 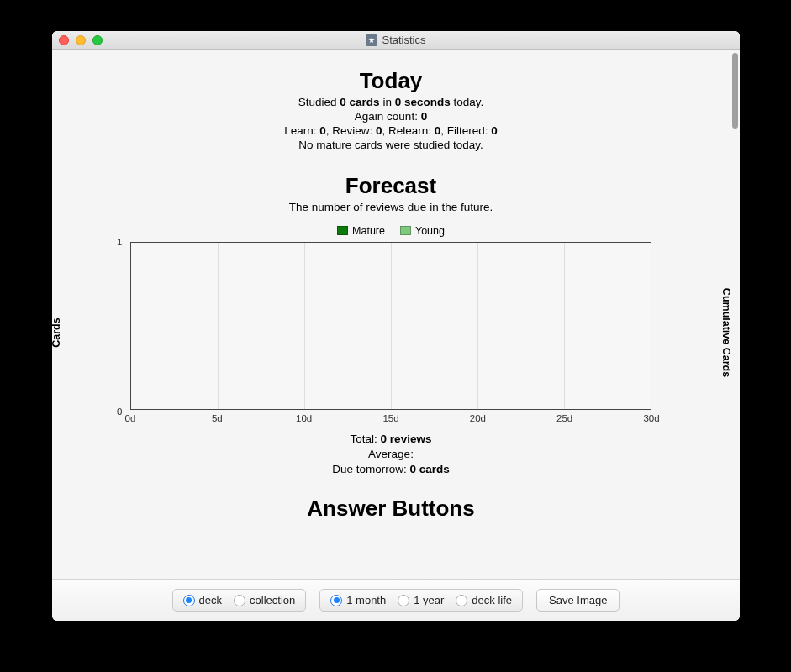 I want to click on range-segment: 1 month 1 year deck life, so click(x=421, y=600).